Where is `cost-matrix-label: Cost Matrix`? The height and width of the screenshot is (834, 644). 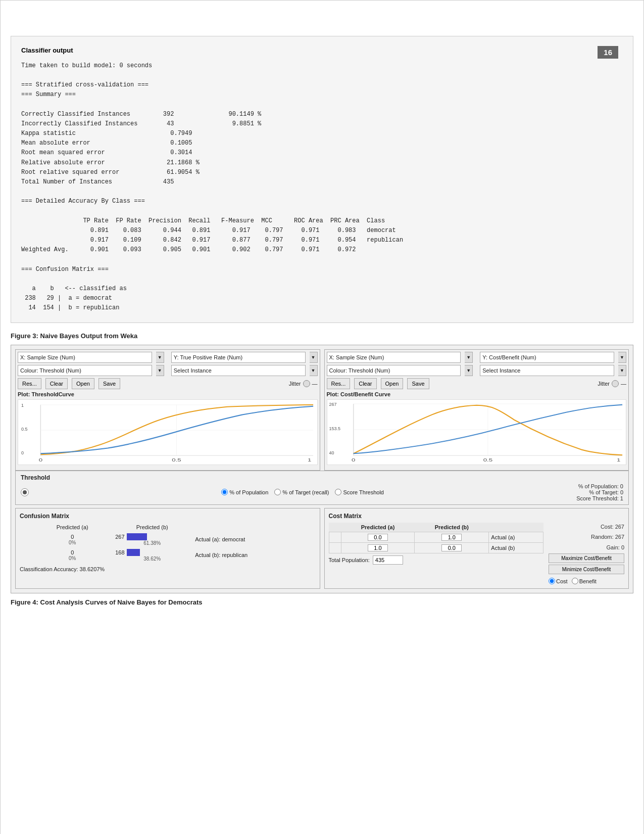 cost-matrix-label: Cost Matrix is located at coordinates (477, 516).